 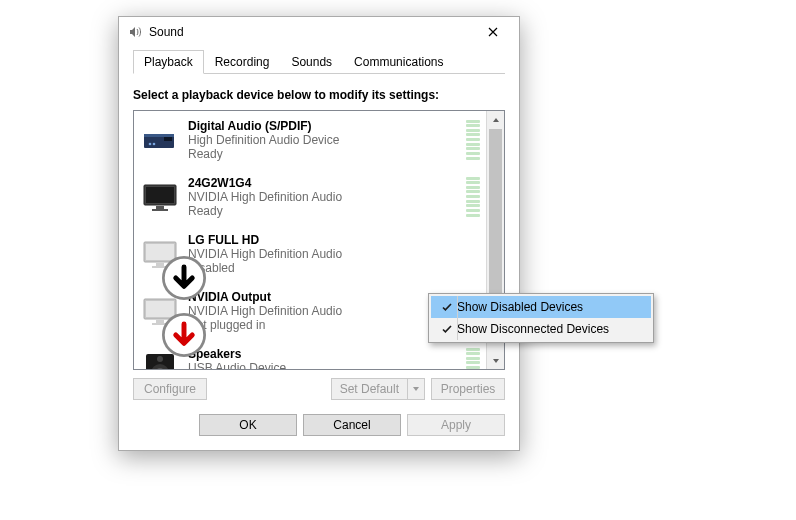 I want to click on tab-playback: Playback, so click(x=168, y=62).